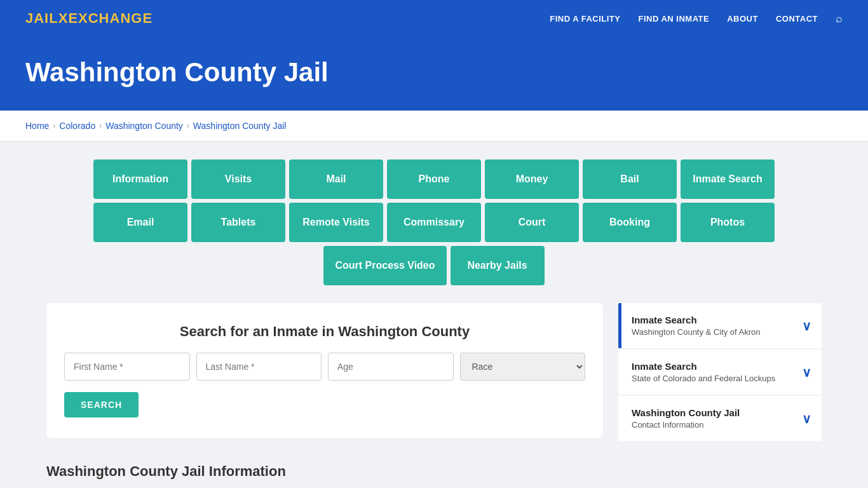 The height and width of the screenshot is (488, 868). What do you see at coordinates (78, 126) in the screenshot?
I see `breadcrumb-colorado: Colorado` at bounding box center [78, 126].